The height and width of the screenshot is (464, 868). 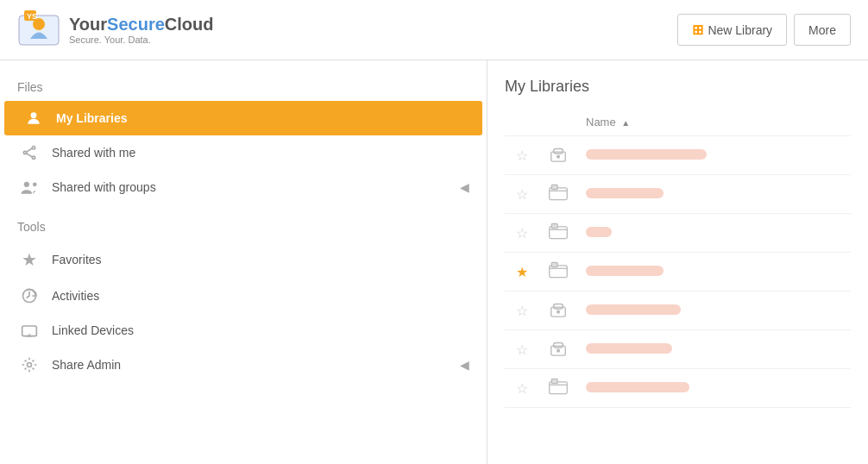 I want to click on content-title: My Libraries, so click(x=678, y=86).